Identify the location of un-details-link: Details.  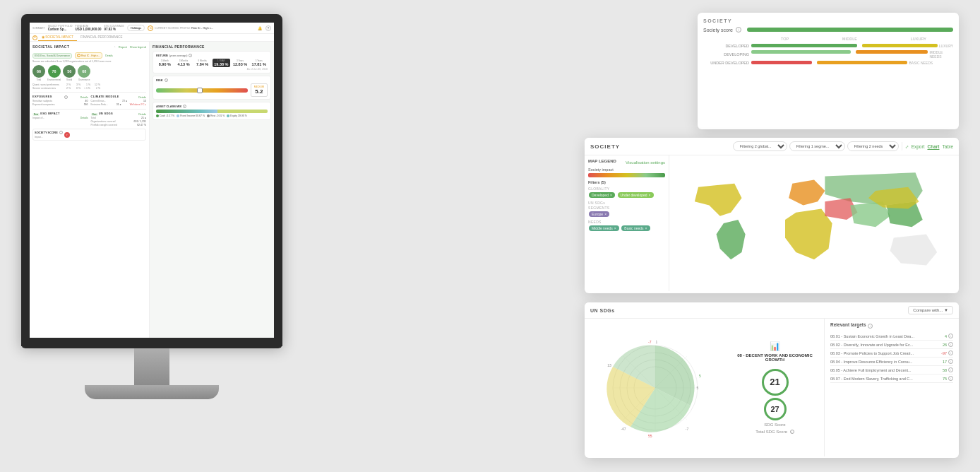
(143, 114).